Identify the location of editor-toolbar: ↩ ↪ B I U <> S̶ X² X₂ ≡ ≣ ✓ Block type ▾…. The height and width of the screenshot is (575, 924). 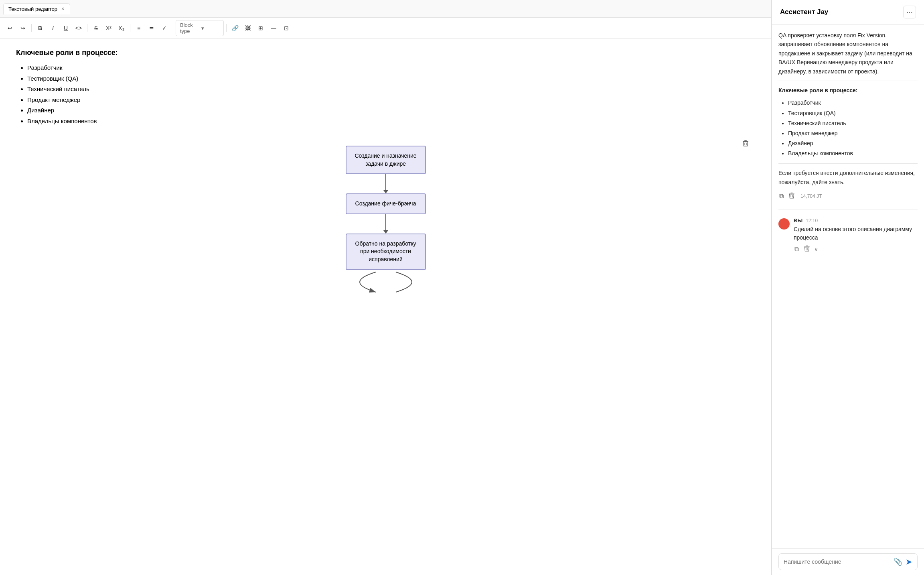
(386, 28).